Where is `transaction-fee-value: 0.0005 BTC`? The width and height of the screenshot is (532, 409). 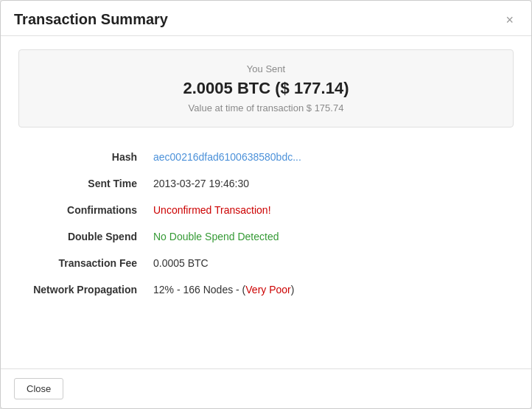
transaction-fee-value: 0.0005 BTC is located at coordinates (330, 263).